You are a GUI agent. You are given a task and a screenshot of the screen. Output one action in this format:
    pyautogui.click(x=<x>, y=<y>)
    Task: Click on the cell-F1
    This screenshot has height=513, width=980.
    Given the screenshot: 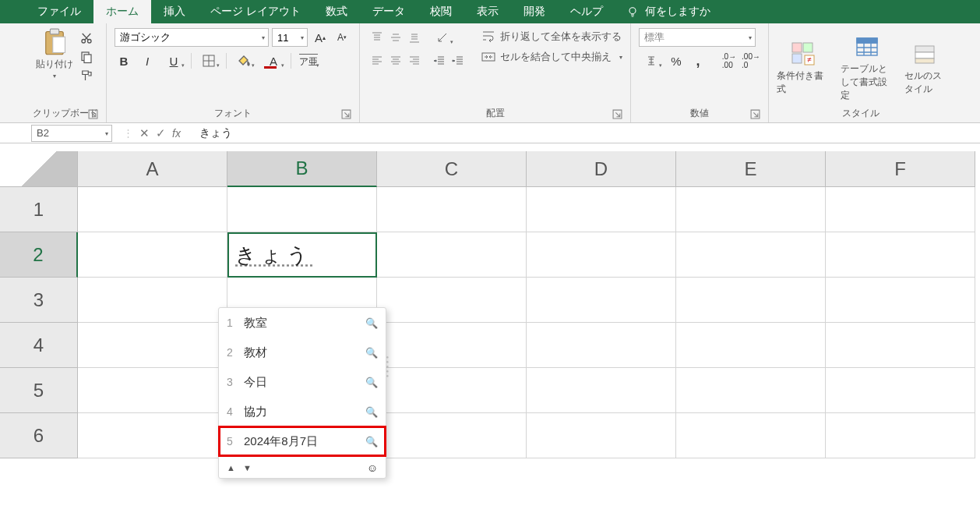 What is the action you would take?
    pyautogui.click(x=901, y=210)
    